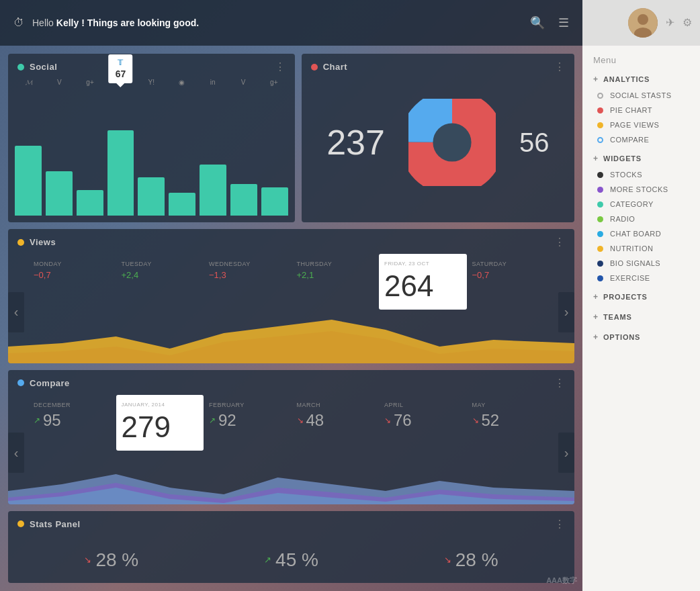  What do you see at coordinates (601, 175) in the screenshot?
I see `stocks-dot` at bounding box center [601, 175].